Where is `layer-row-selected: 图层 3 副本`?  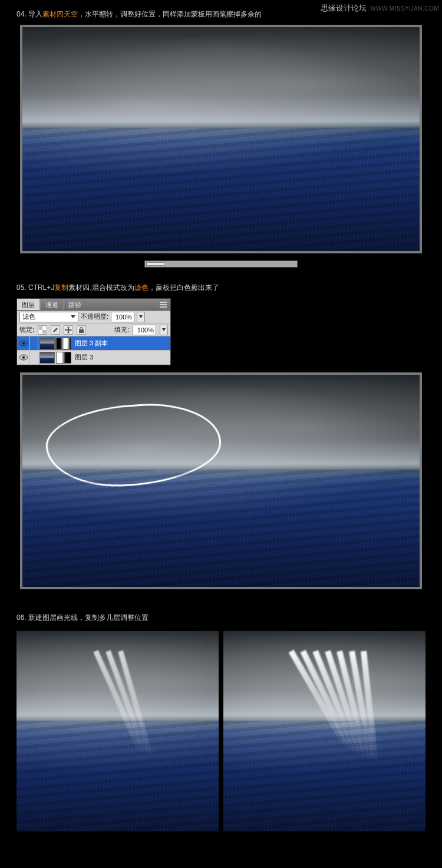
layer-row-selected: 图层 3 副本 is located at coordinates (94, 344).